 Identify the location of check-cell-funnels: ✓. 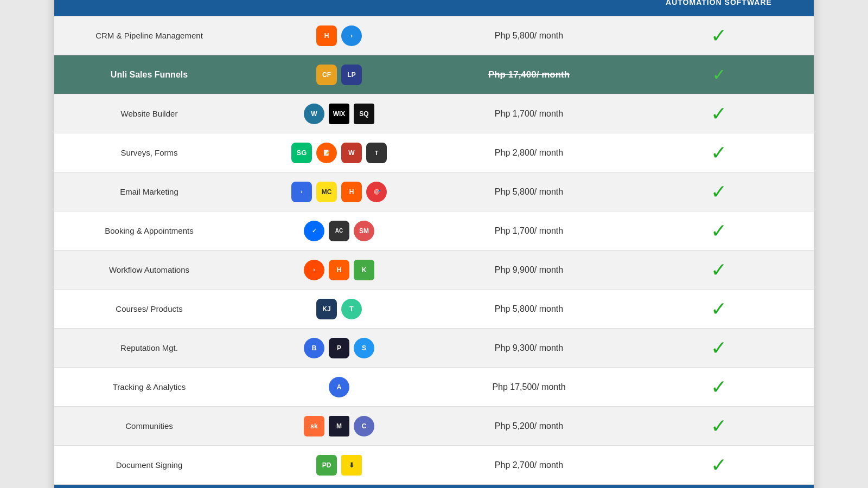
(719, 75).